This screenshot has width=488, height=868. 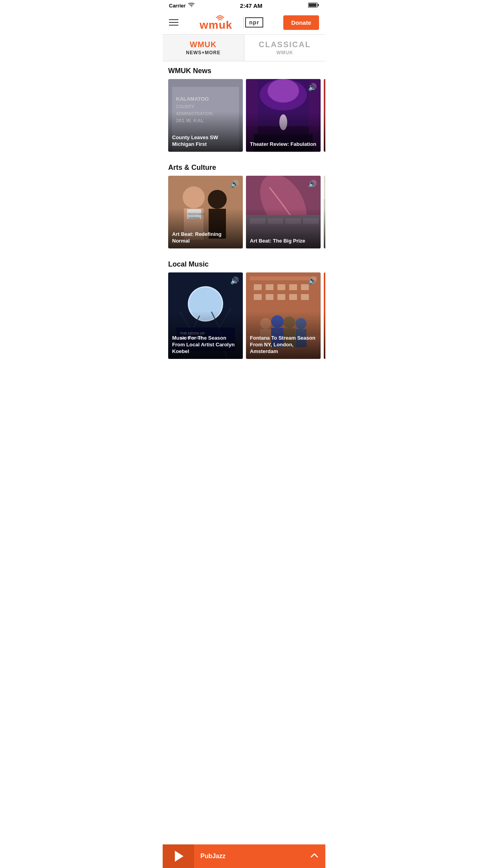 What do you see at coordinates (244, 23) in the screenshot?
I see `app-header: wmuk npr Donate` at bounding box center [244, 23].